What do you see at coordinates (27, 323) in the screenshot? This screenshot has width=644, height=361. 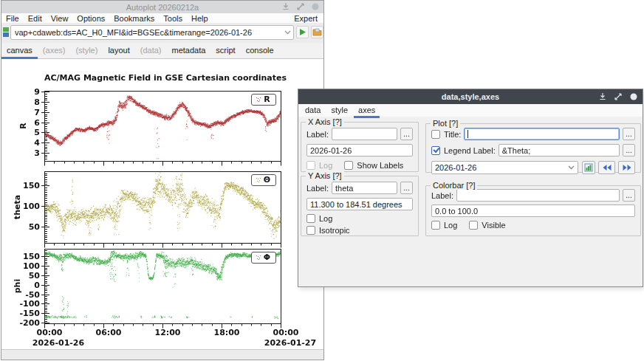 I see `y-tick-label: -200` at bounding box center [27, 323].